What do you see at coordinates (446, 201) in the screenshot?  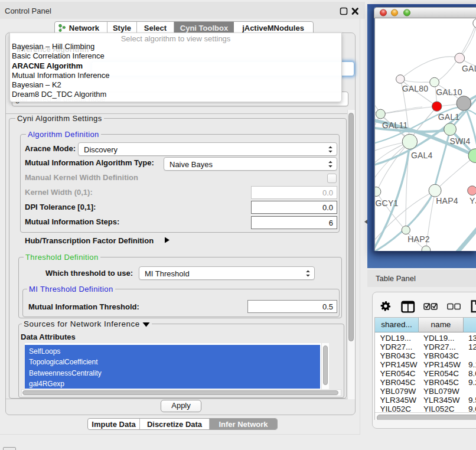 I see `svg-text: HAP4` at bounding box center [446, 201].